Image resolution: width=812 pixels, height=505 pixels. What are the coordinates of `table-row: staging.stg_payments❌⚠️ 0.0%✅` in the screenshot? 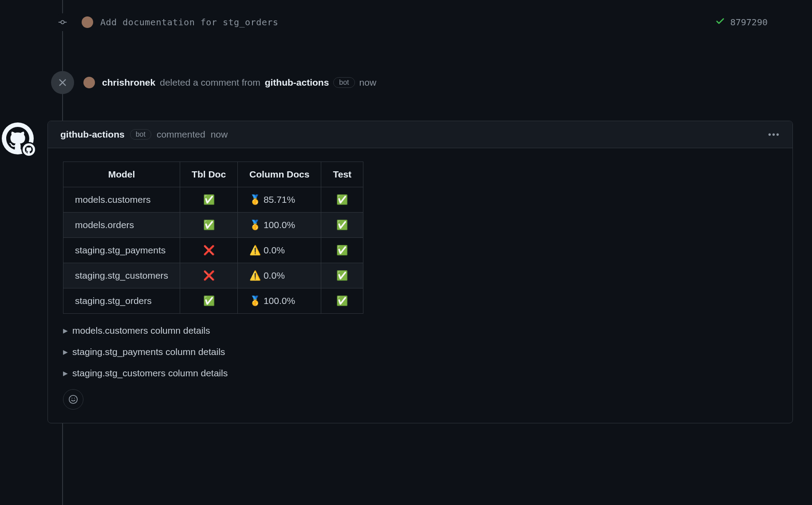 It's located at (213, 250).